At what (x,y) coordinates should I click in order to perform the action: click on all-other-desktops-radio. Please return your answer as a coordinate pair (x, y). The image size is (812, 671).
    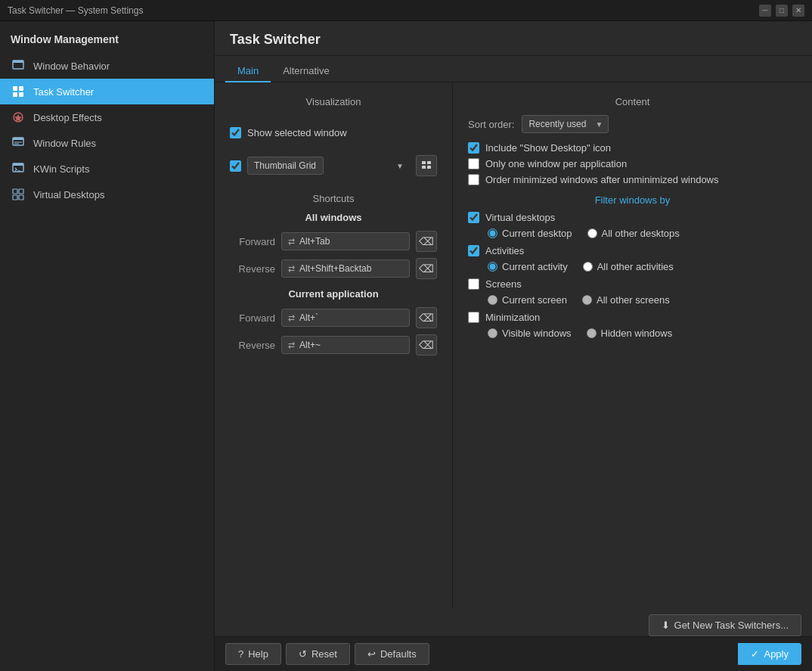
    Looking at the image, I should click on (593, 233).